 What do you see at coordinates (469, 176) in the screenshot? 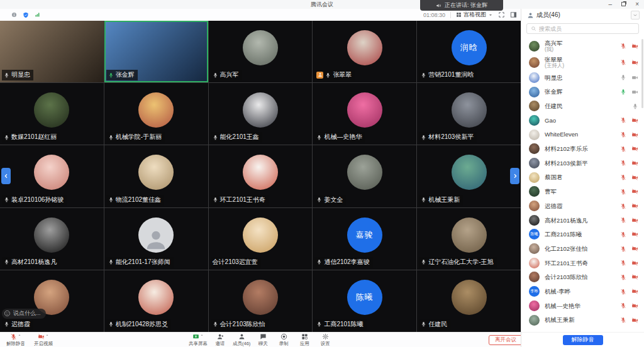
I see `video-tile: 机械王秉新` at bounding box center [469, 176].